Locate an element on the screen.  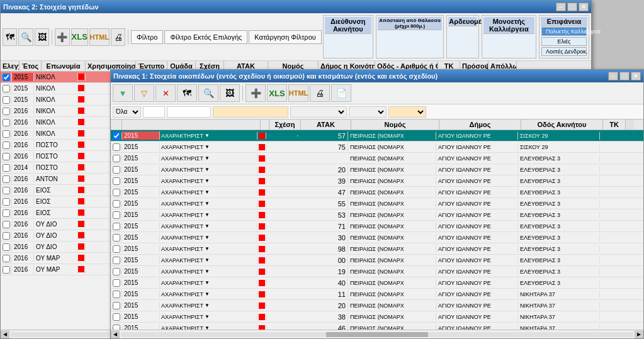
print-icon3: 📄 is located at coordinates (341, 93).